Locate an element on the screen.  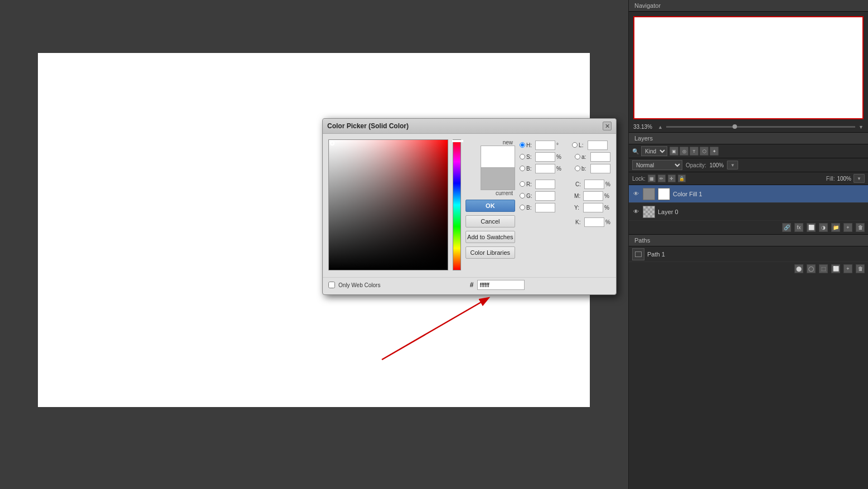
c-label: C: is located at coordinates (579, 184).